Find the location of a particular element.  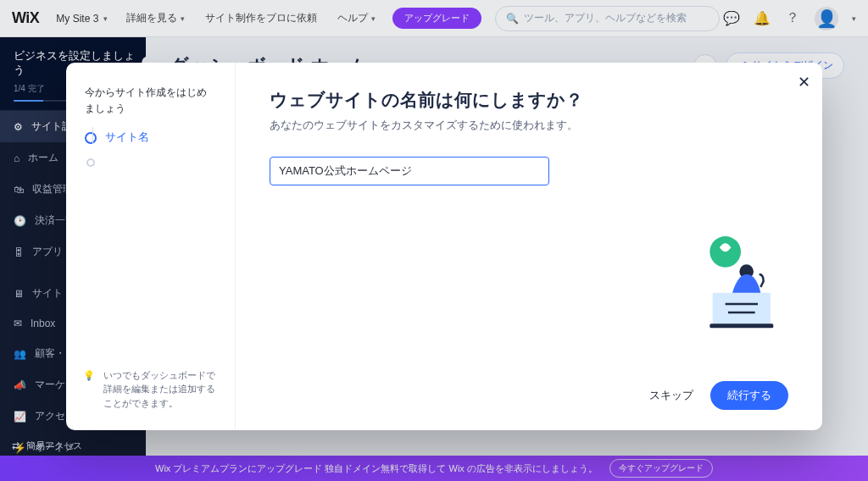

modal-steps-panel: 今からサイト作成をはじめましょう サイト名 💡 いつでもダッシュボードで詳細を編… is located at coordinates (151, 246).